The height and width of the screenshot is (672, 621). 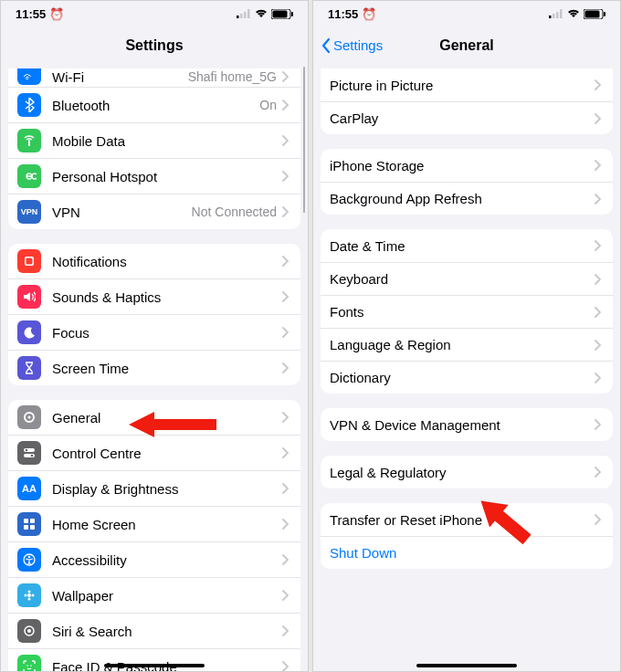 I want to click on row-label: Home Screen, so click(x=167, y=524).